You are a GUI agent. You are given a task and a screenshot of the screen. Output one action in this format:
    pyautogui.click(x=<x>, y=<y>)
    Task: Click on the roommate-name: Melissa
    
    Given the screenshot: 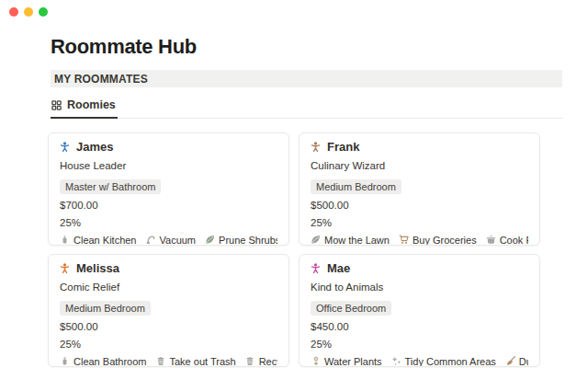 What is the action you would take?
    pyautogui.click(x=97, y=269)
    